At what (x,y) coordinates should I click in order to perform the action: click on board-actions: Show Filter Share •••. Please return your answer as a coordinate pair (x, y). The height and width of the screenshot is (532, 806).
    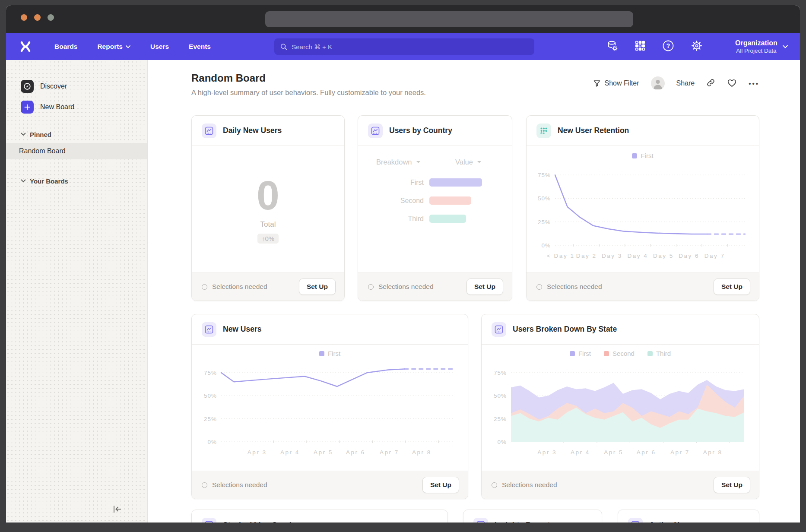
    Looking at the image, I should click on (676, 83).